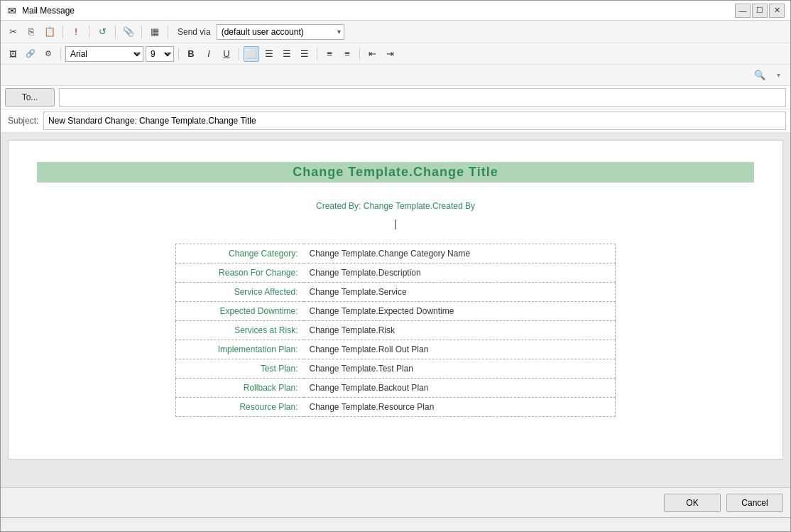 This screenshot has width=791, height=532. Describe the element at coordinates (22, 121) in the screenshot. I see `subject-label: Subject:` at that location.